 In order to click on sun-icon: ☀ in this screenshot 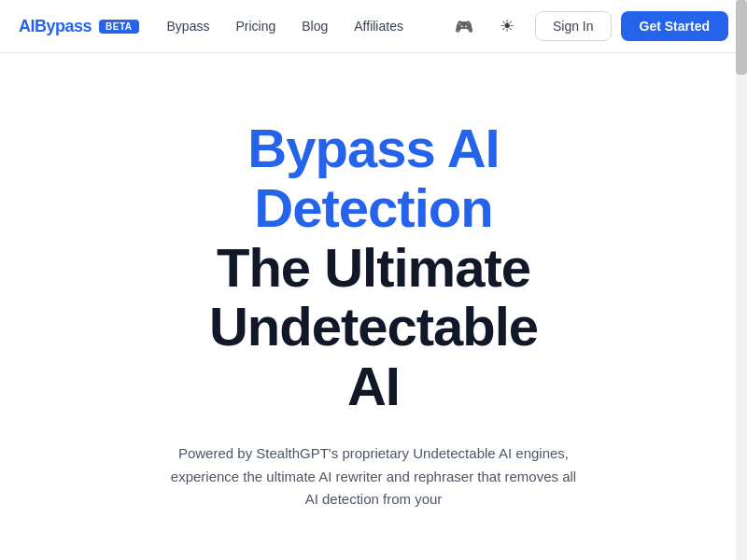, I will do `click(507, 26)`.